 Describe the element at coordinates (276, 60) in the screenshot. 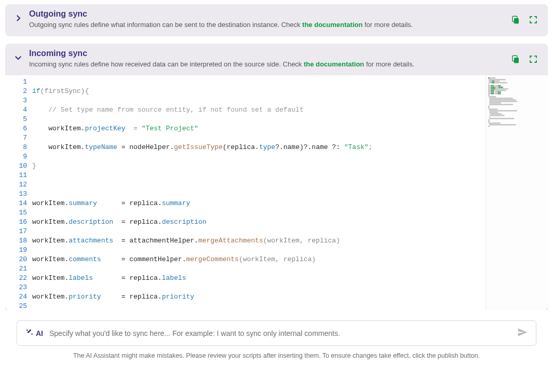

I see `incoming-header: Incoming sync Incoming sync rules define…` at that location.